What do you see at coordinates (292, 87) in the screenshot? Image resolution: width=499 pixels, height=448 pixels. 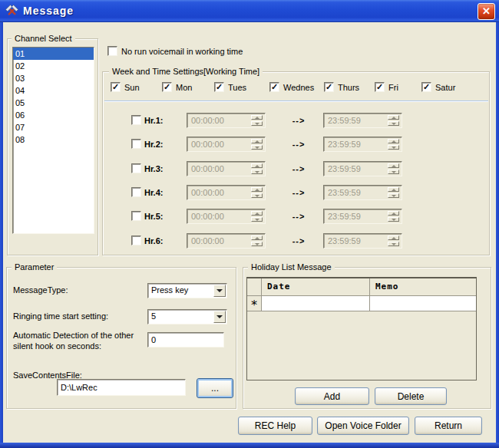 I see `day-checkbox-wednes: ✓ Wednes` at bounding box center [292, 87].